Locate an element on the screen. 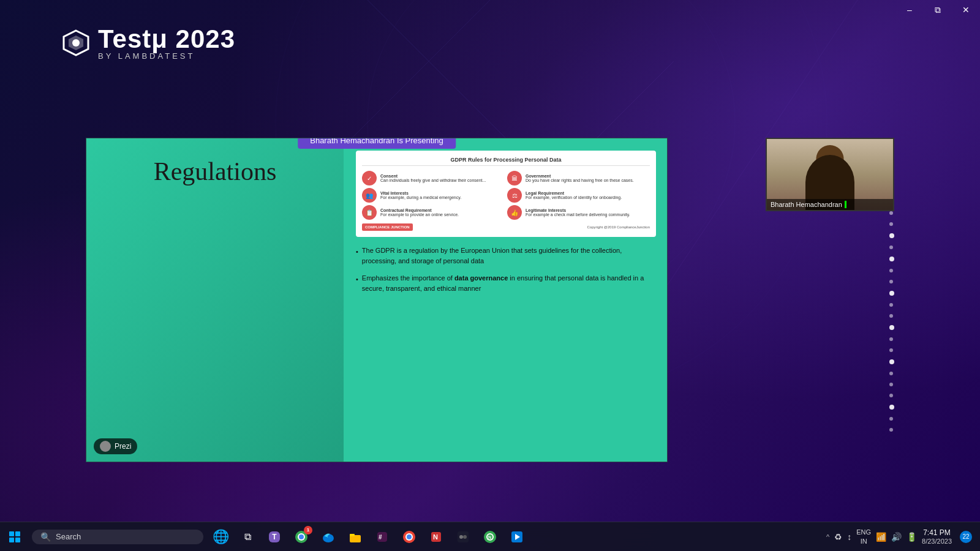 The height and width of the screenshot is (551, 980). gdpr-info-box: GDPR Rules for Processing Personal Data … is located at coordinates (506, 193).